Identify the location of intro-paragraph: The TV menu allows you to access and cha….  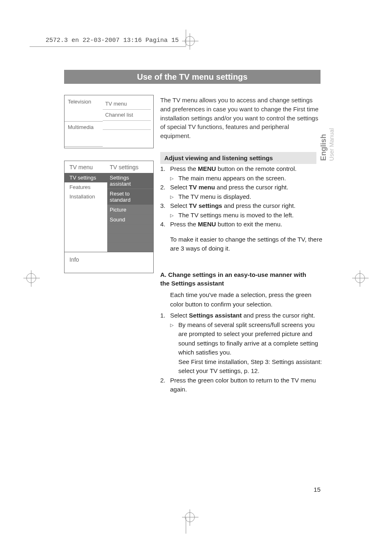
(240, 118).